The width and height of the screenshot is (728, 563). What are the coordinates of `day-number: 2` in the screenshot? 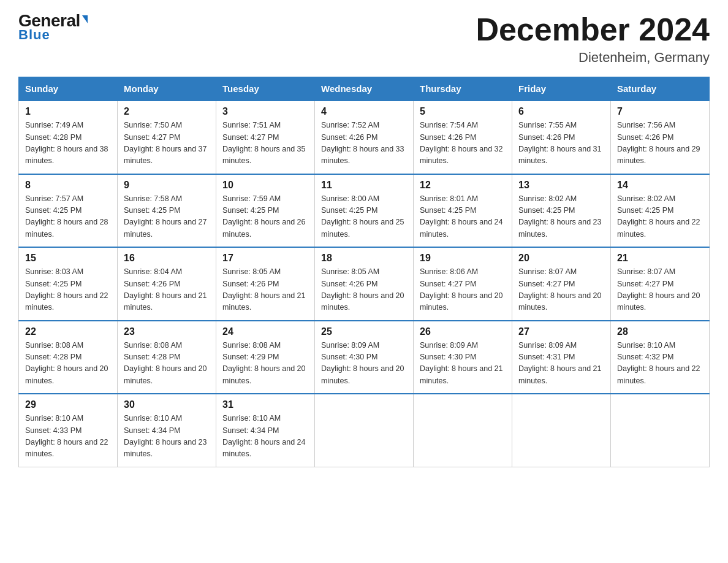 It's located at (167, 112).